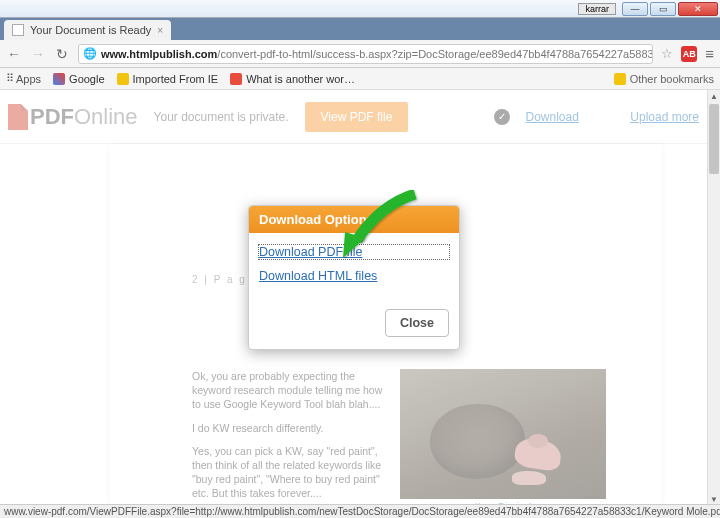 The width and height of the screenshot is (720, 518). Describe the element at coordinates (714, 139) in the screenshot. I see `scroll-thumb` at that location.